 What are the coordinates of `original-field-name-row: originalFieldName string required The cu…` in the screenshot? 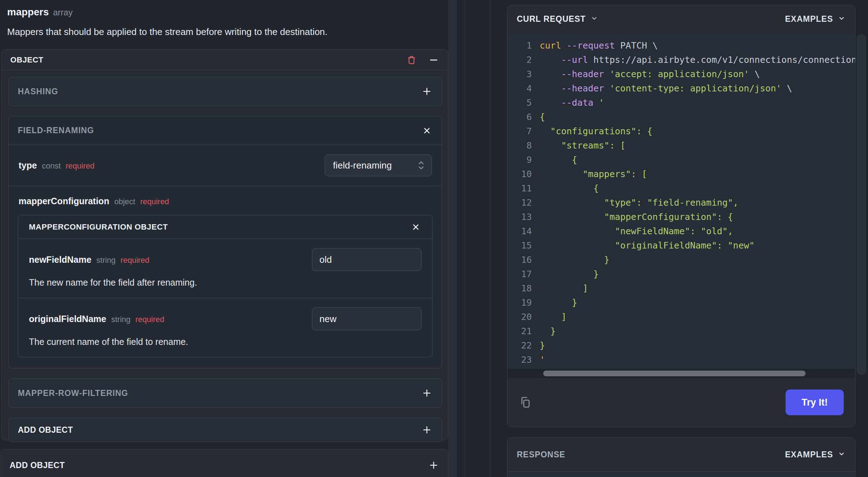 It's located at (225, 327).